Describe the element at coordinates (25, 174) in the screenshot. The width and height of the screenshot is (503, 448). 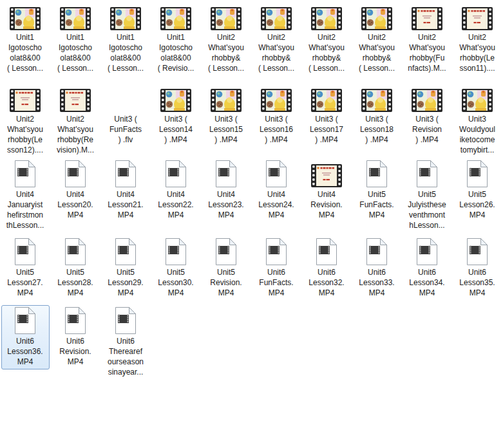
I see `media-file-icon` at that location.